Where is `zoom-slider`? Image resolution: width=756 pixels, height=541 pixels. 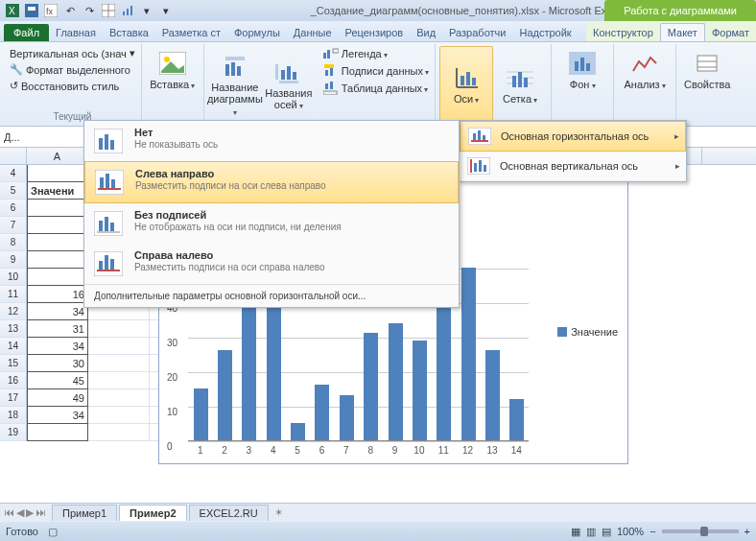
zoom-slider is located at coordinates (700, 531).